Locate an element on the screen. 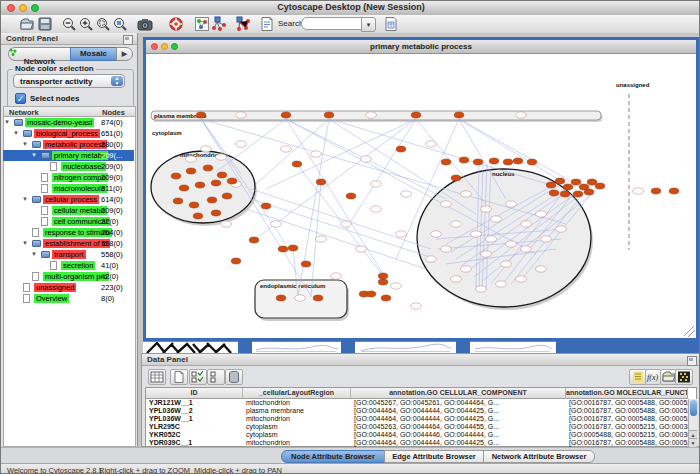  table-row-ylr295c: YLR295Ccytoplasm[GO:0045263, GO:0044464,… is located at coordinates (417, 427).